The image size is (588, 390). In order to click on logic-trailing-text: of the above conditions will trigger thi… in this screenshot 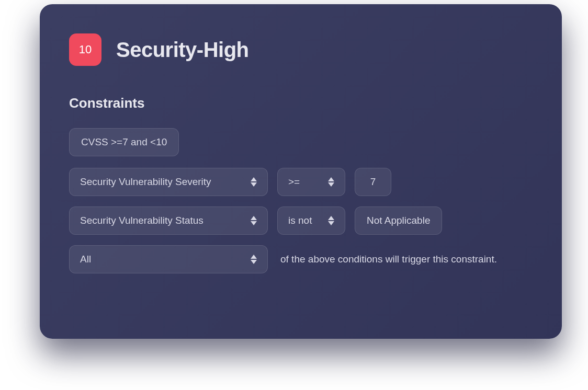, I will do `click(389, 259)`.